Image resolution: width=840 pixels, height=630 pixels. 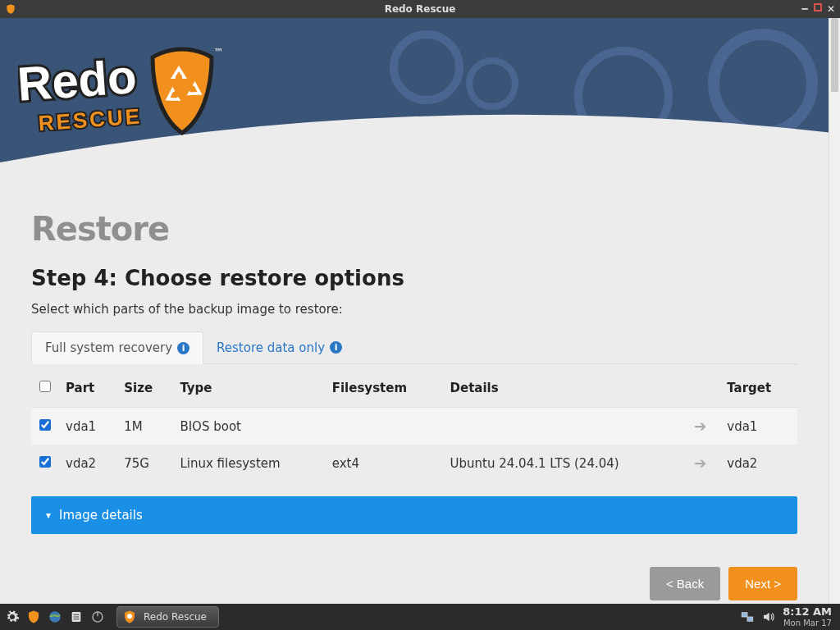 I want to click on scrollbar-thumb, so click(x=835, y=55).